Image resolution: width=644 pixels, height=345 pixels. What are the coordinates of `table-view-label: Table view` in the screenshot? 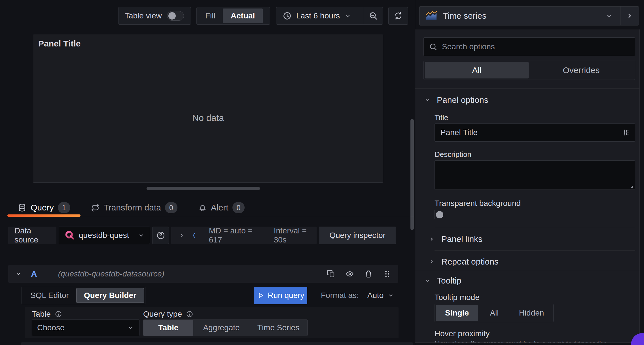 It's located at (143, 16).